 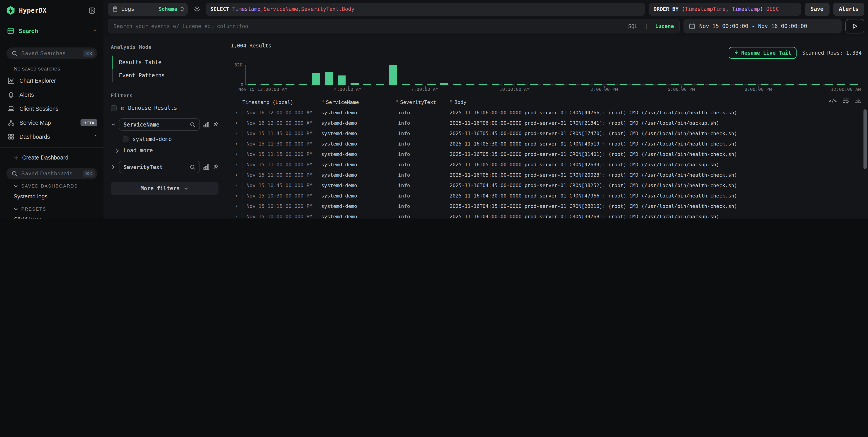 I want to click on mode-event-patterns: Event Patterns, so click(x=165, y=75).